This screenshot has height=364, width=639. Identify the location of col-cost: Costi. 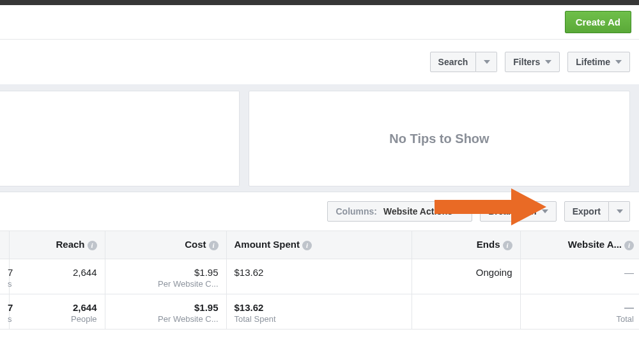
(166, 245).